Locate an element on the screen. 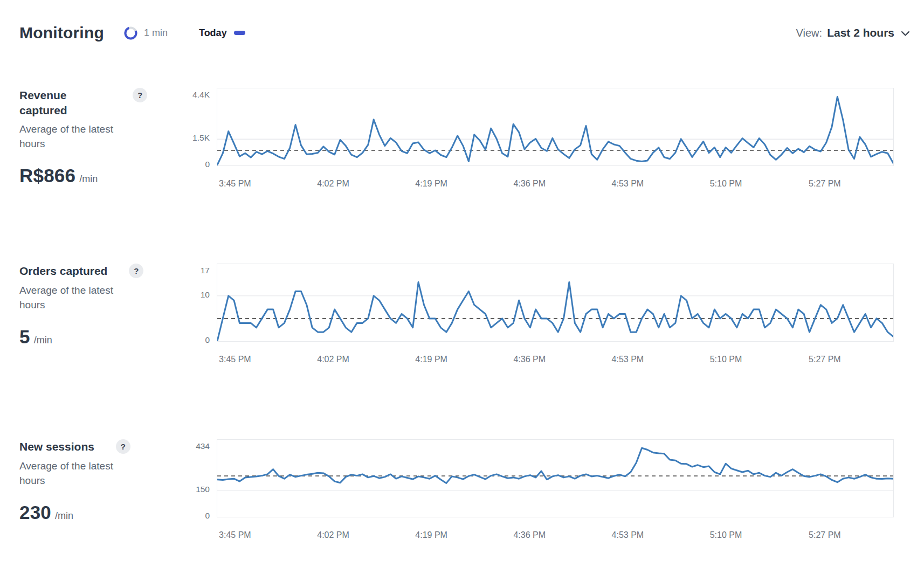 Image resolution: width=924 pixels, height=581 pixels. page-header: Monitoring 1 min Today View: Last 2 hour… is located at coordinates (462, 21).